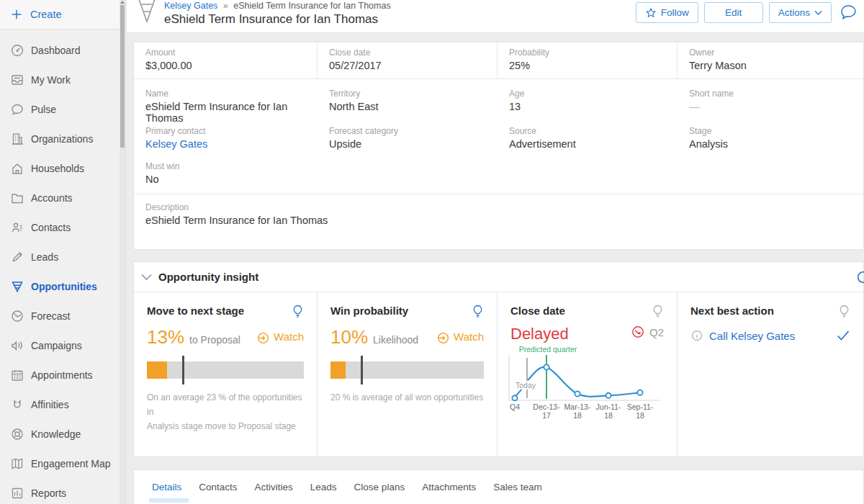 The height and width of the screenshot is (504, 864). I want to click on tab-sales-team: Sales team, so click(518, 492).